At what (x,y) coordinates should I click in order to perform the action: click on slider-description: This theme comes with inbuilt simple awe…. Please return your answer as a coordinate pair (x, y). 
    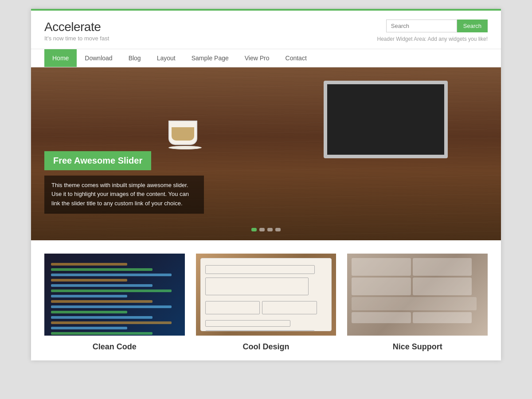
    Looking at the image, I should click on (124, 195).